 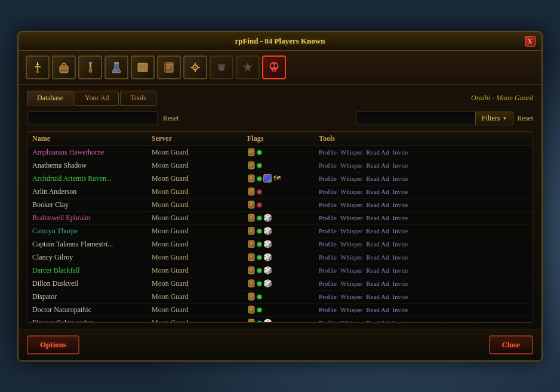 I want to click on icon-skull, so click(x=274, y=67).